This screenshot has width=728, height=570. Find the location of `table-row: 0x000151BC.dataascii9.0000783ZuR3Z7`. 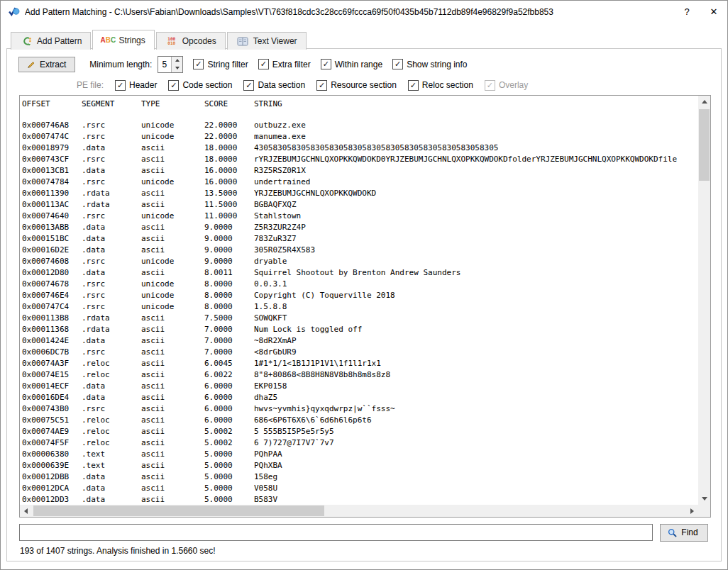

table-row: 0x000151BC.dataascii9.0000783ZuR3Z7 is located at coordinates (360, 239).